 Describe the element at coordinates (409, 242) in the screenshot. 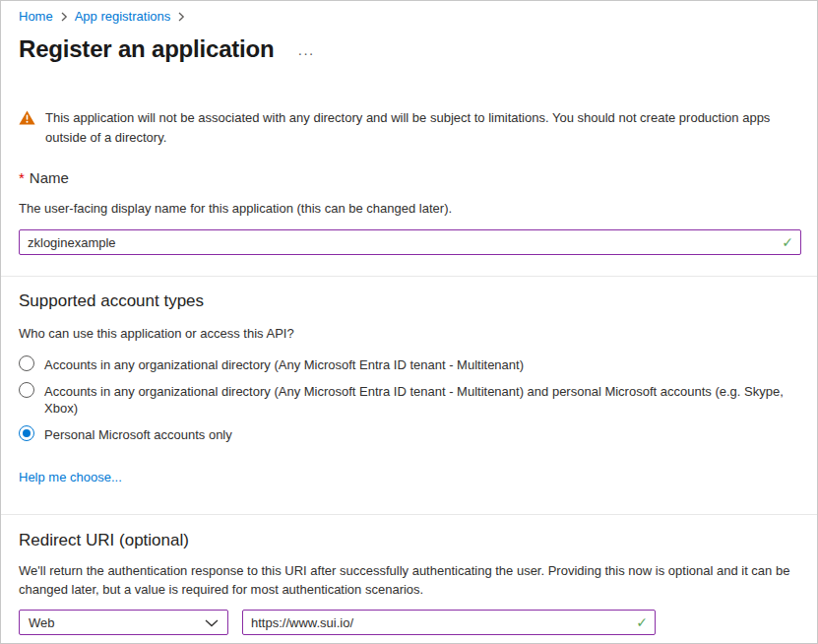

I see `name-input-wrap: ✓` at that location.